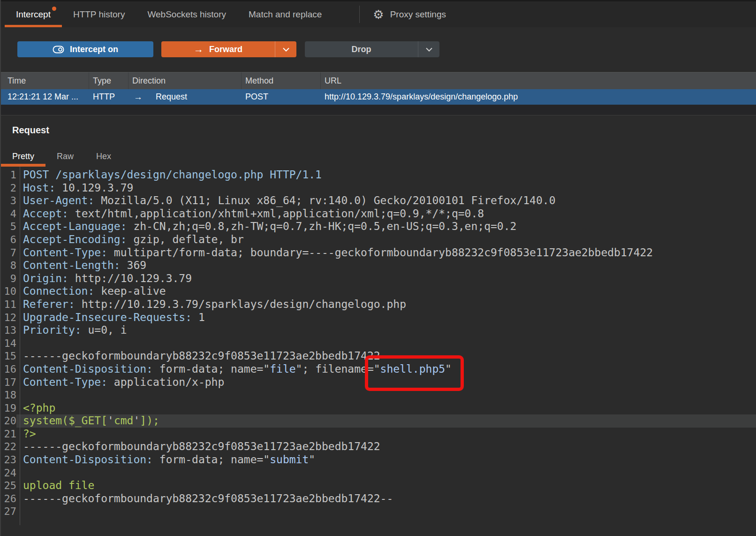 This screenshot has height=536, width=756. Describe the element at coordinates (386, 266) in the screenshot. I see `line-text: Content-Length: 369` at that location.